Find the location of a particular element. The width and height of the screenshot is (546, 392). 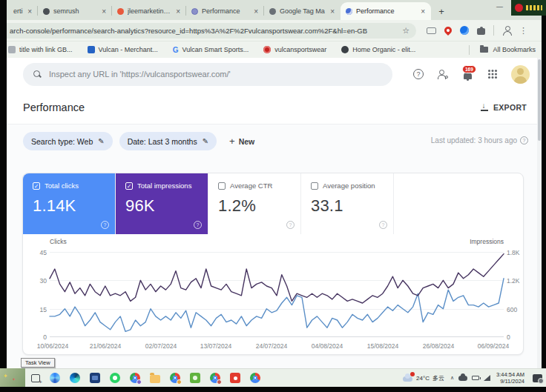

green-app-icon is located at coordinates (195, 378).